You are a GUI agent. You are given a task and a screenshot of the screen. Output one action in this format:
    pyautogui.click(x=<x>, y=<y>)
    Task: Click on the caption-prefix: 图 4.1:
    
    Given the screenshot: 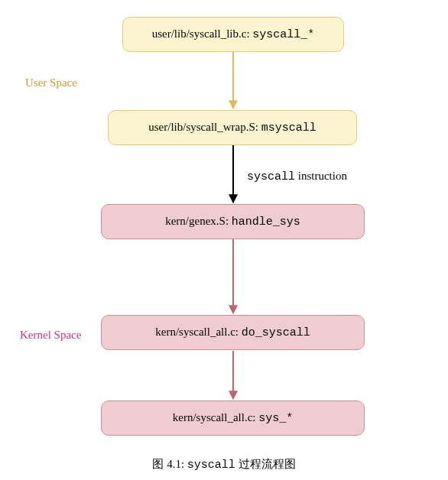 What is the action you would take?
    pyautogui.click(x=170, y=464)
    